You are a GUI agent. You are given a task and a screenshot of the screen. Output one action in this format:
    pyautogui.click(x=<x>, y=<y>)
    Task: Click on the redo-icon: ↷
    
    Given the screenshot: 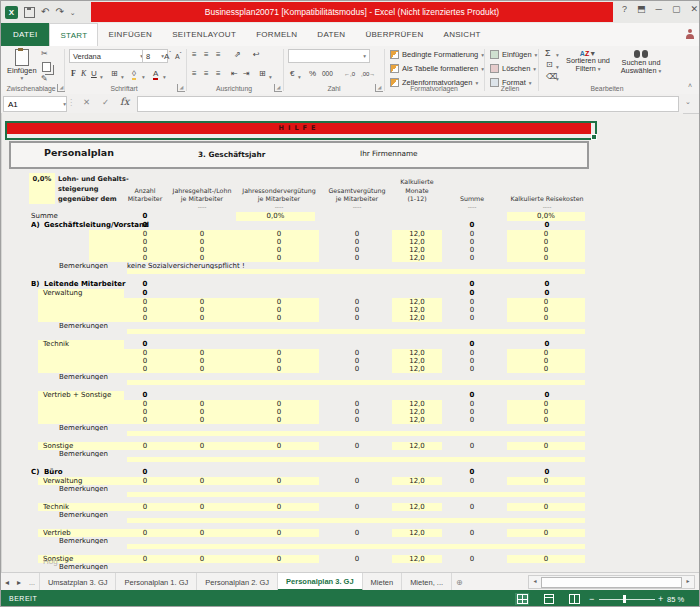 What is the action you would take?
    pyautogui.click(x=59, y=12)
    